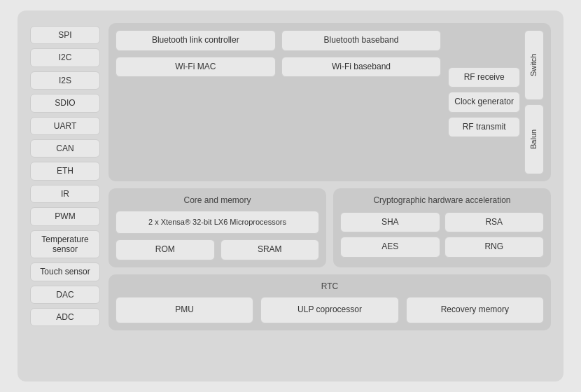  Describe the element at coordinates (361, 67) in the screenshot. I see `wifi-baseband-block: Wi-Fi baseband` at that location.